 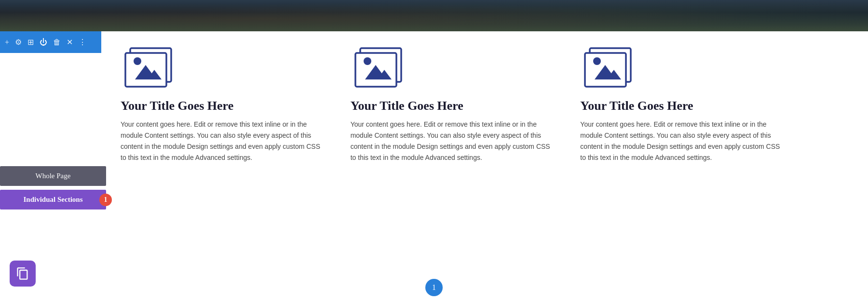 What do you see at coordinates (681, 141) in the screenshot?
I see `column-3-body: Your content goes here. Edit or remove t…` at bounding box center [681, 141].